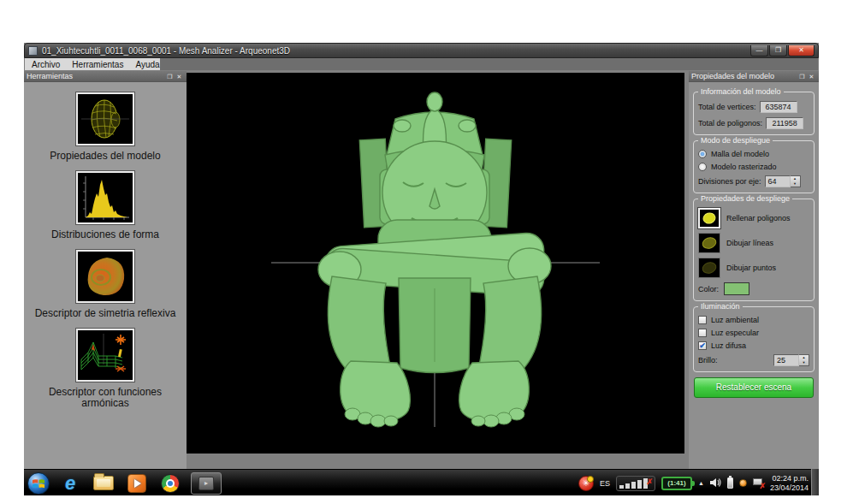 The image size is (859, 504). Describe the element at coordinates (105, 398) in the screenshot. I see `tool-label: Descriptor con funciones armónicas` at that location.